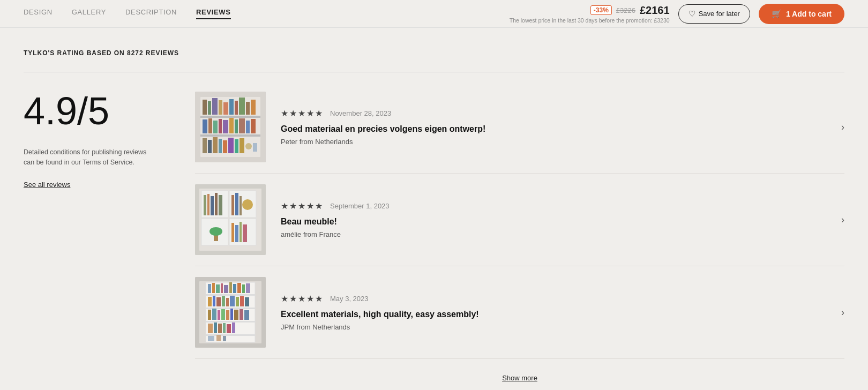 The image size is (868, 390). What do you see at coordinates (213, 14) in the screenshot?
I see `nav-reviews: Reviews` at bounding box center [213, 14].